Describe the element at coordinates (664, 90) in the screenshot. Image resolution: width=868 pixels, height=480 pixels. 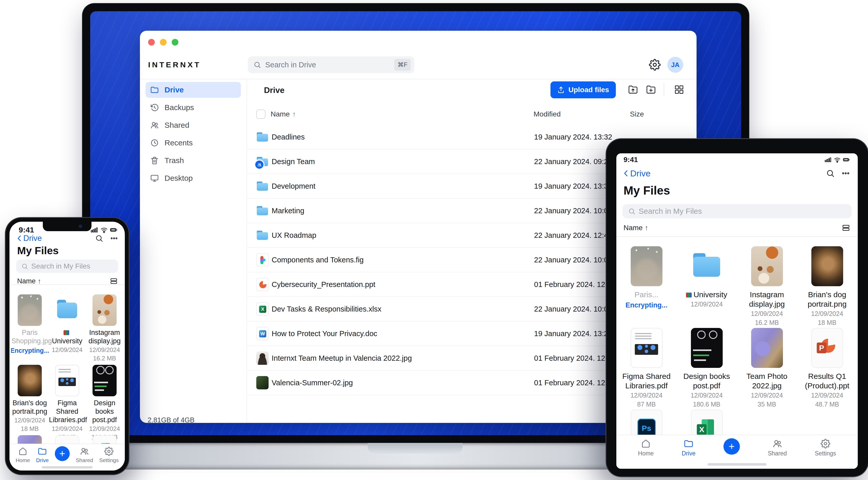
I see `toolbar-divider` at that location.